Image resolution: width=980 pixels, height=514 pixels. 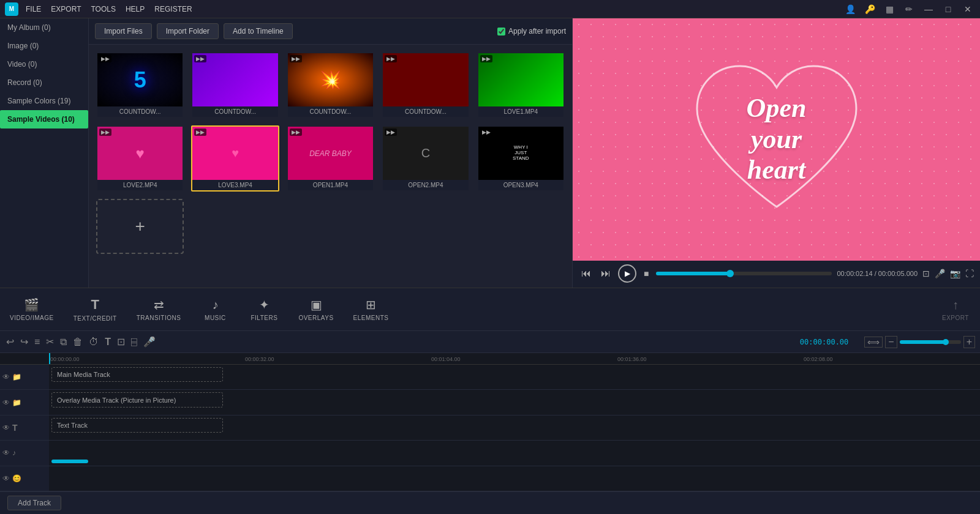 What do you see at coordinates (606, 274) in the screenshot?
I see `skip-forward-button: ⏭` at bounding box center [606, 274].